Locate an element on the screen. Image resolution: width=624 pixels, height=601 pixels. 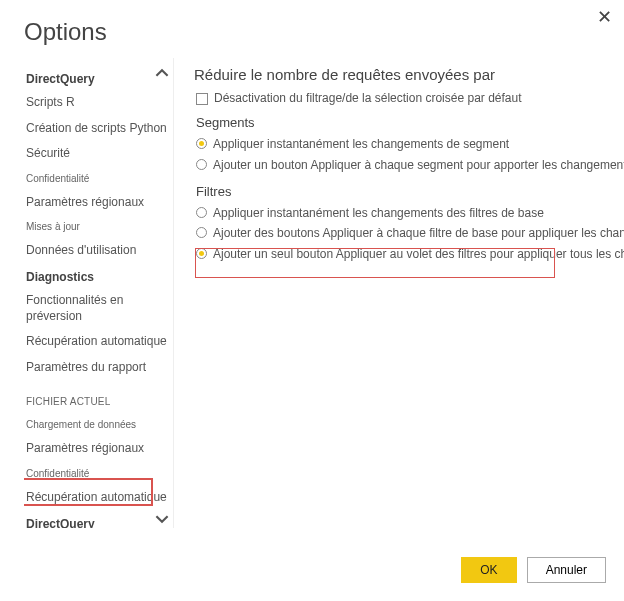
cancel-button: Annuler is located at coordinates (566, 570).